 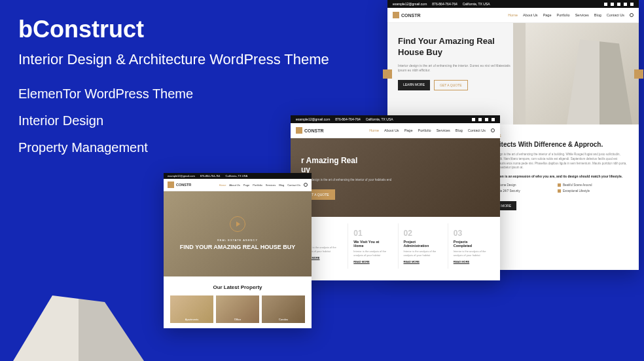 What do you see at coordinates (370, 244) in the screenshot?
I see `card-title: We Visit You at Home` at bounding box center [370, 244].